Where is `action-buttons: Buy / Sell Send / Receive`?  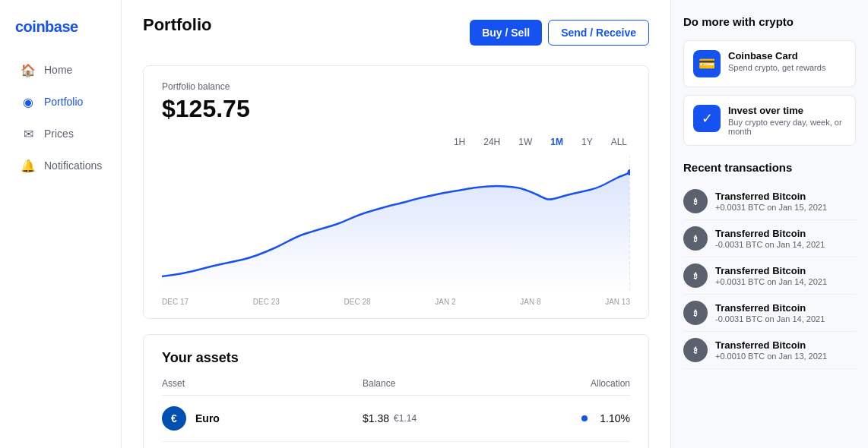 action-buttons: Buy / Sell Send / Receive is located at coordinates (559, 33).